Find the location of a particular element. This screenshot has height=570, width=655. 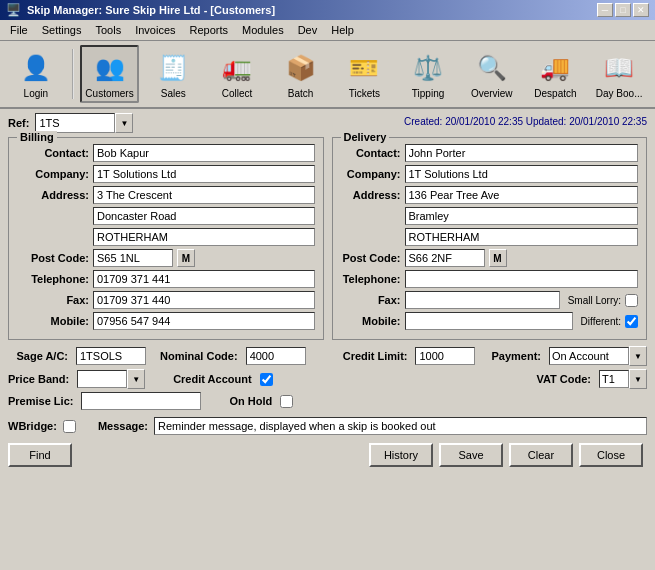

menu-help: Help is located at coordinates (342, 30).